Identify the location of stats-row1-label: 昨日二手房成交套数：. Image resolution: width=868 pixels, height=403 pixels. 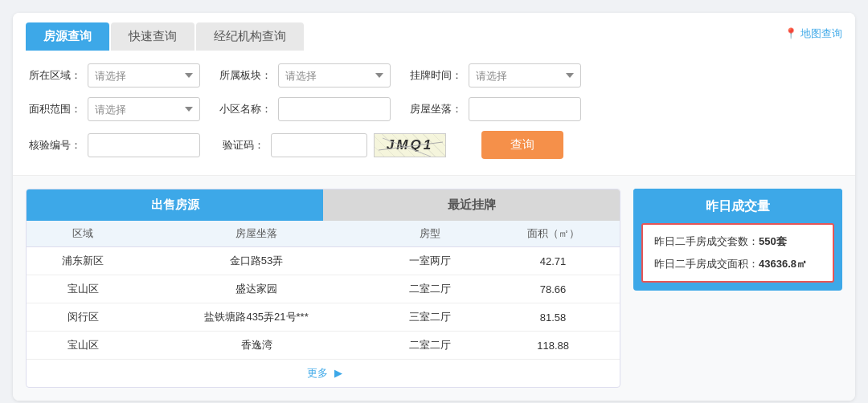
(706, 242).